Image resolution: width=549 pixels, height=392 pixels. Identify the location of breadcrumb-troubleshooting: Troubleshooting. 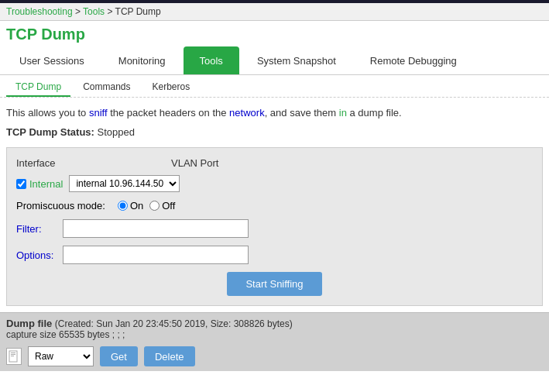
(39, 12).